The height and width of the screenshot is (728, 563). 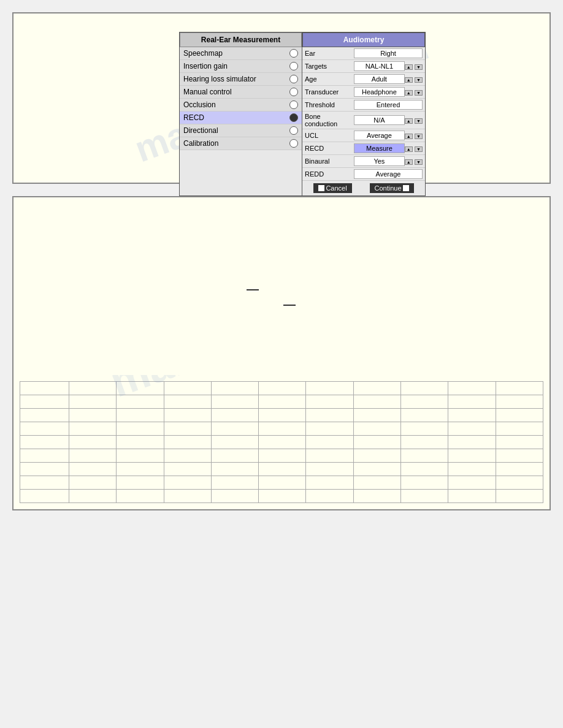 What do you see at coordinates (413, 120) in the screenshot?
I see `bone-spin: ▲ ▼` at bounding box center [413, 120].